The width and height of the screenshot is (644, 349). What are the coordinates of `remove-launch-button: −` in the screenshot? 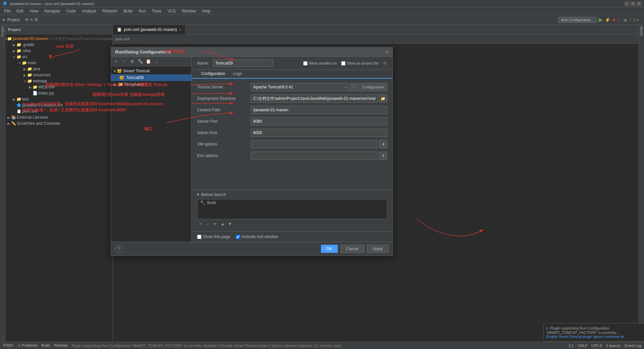 It's located at (208, 224).